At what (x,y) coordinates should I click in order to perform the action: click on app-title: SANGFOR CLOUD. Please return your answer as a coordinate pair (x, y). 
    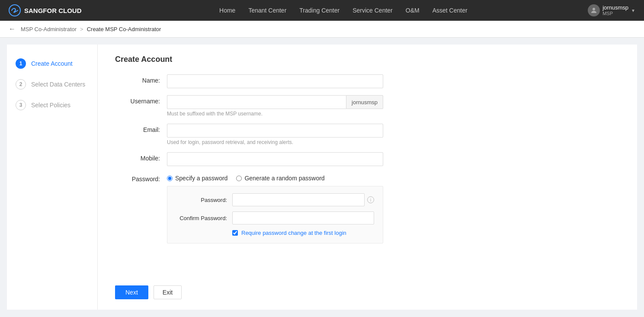
    Looking at the image, I should click on (53, 10).